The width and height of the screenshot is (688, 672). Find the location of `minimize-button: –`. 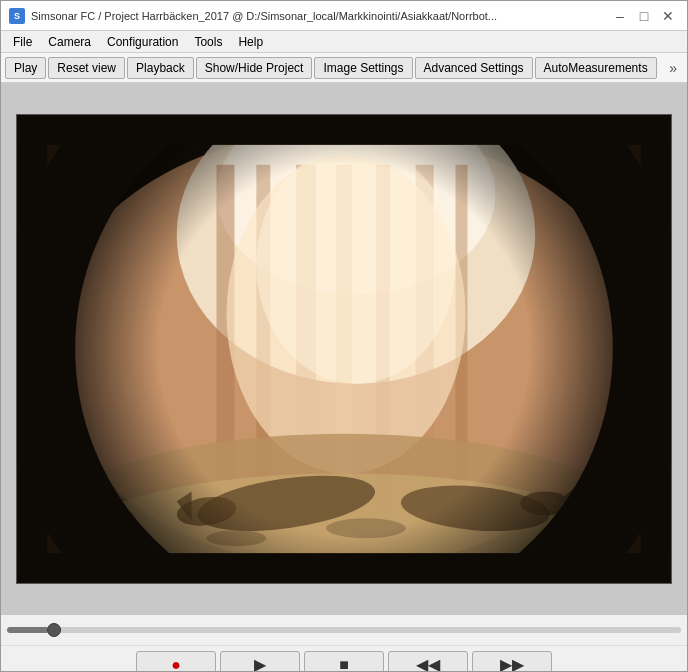

minimize-button: – is located at coordinates (620, 16).